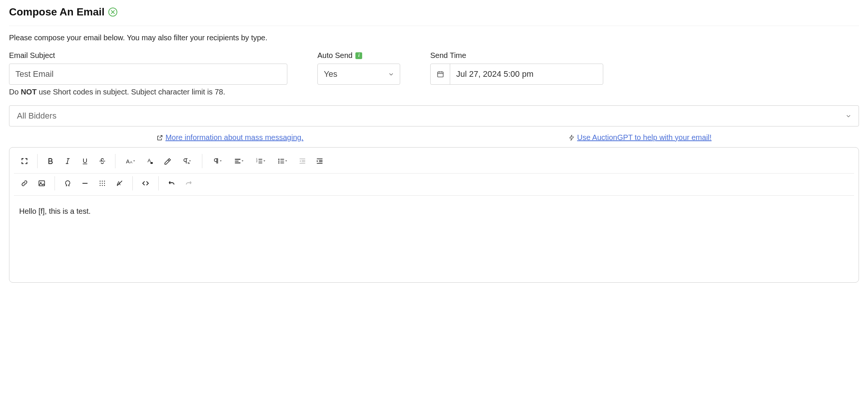 This screenshot has width=868, height=411. Describe the element at coordinates (434, 16) in the screenshot. I see `page-header: Compose An Email` at that location.